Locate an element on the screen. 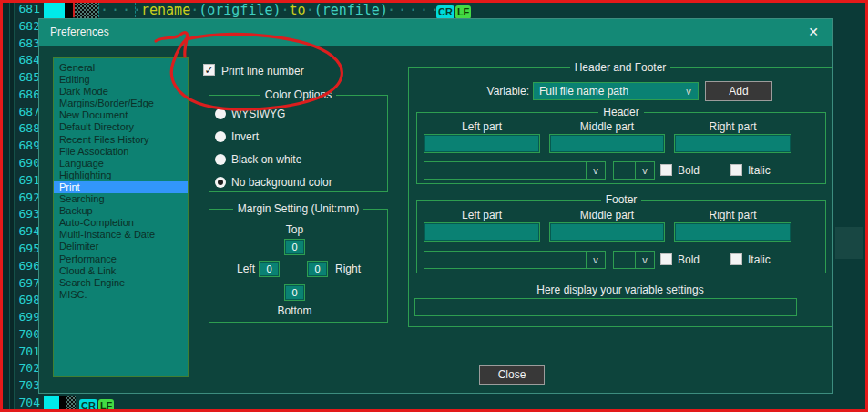 The image size is (868, 412). left-margin-input: 0 is located at coordinates (270, 269).